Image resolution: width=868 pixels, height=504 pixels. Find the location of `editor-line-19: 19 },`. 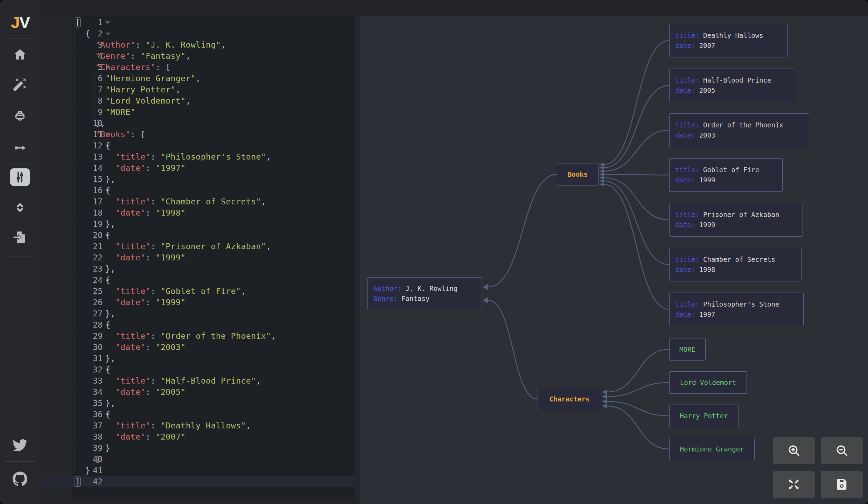

editor-line-19: 19 }, is located at coordinates (197, 224).